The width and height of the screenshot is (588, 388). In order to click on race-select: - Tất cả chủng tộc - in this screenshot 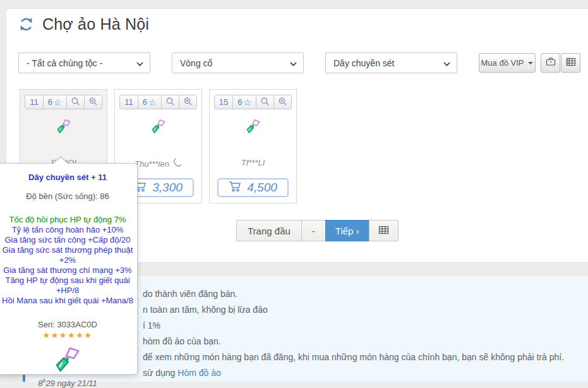, I will do `click(85, 63)`.